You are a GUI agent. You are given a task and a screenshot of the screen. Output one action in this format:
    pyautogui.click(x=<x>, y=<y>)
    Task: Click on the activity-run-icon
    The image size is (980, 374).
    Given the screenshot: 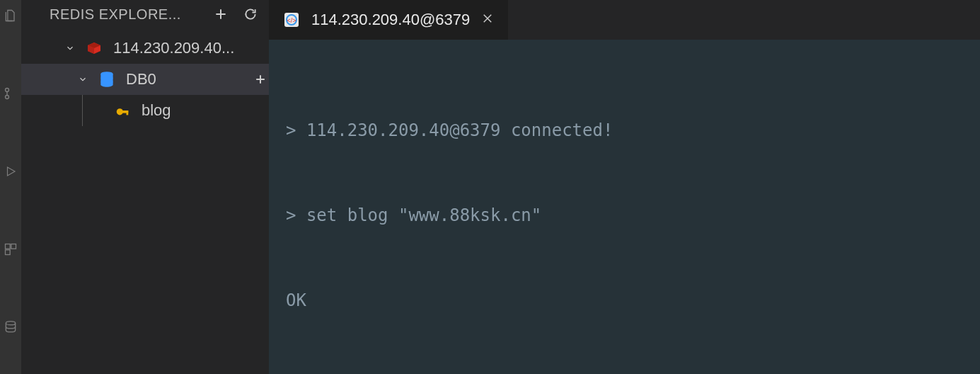 What is the action you would take?
    pyautogui.click(x=11, y=171)
    